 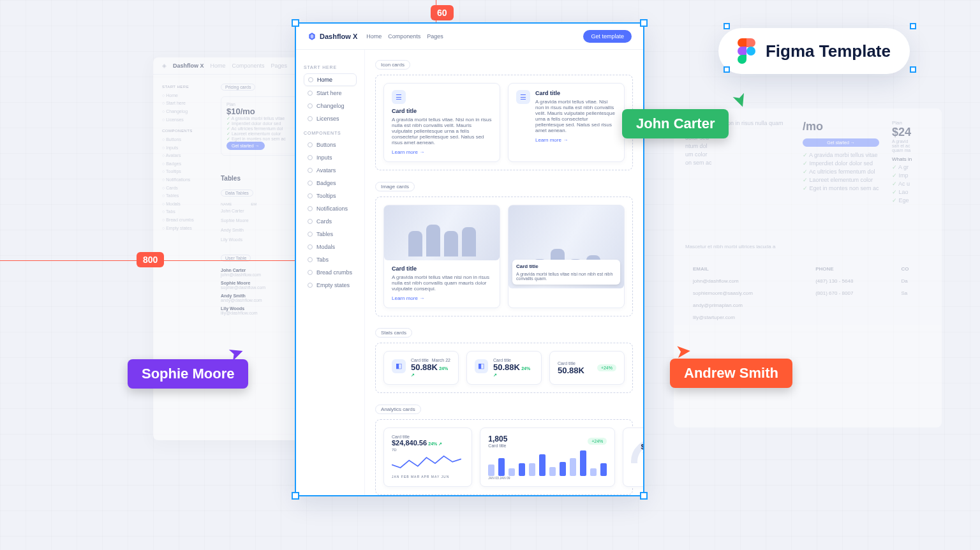 What do you see at coordinates (504, 368) in the screenshot?
I see `stat-card-2: ◧ Card title 50.88K 24% ↗` at bounding box center [504, 368].